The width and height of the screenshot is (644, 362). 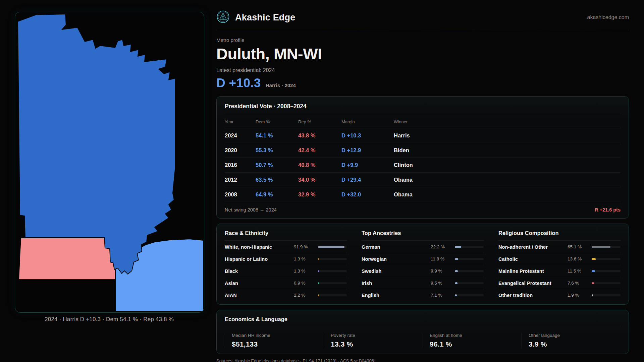 What do you see at coordinates (423, 180) in the screenshot?
I see `vote-table-row: 2012 63.5 % 34.0 % D +29.4 Obama` at bounding box center [423, 180].